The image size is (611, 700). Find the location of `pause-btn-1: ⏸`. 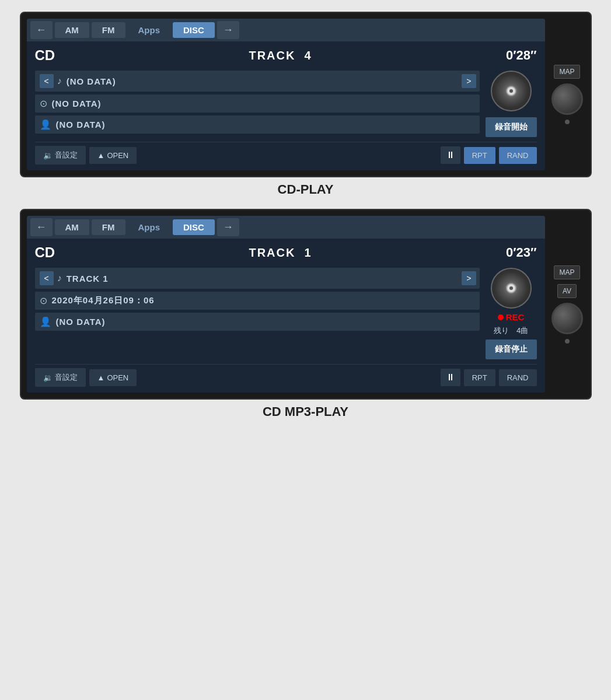

pause-btn-1: ⏸ is located at coordinates (451, 155).